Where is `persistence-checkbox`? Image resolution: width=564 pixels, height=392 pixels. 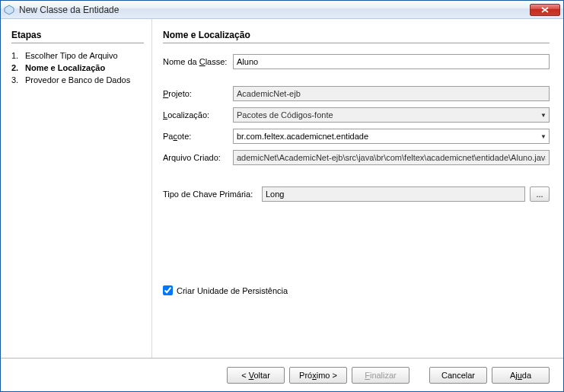 persistence-checkbox is located at coordinates (167, 291).